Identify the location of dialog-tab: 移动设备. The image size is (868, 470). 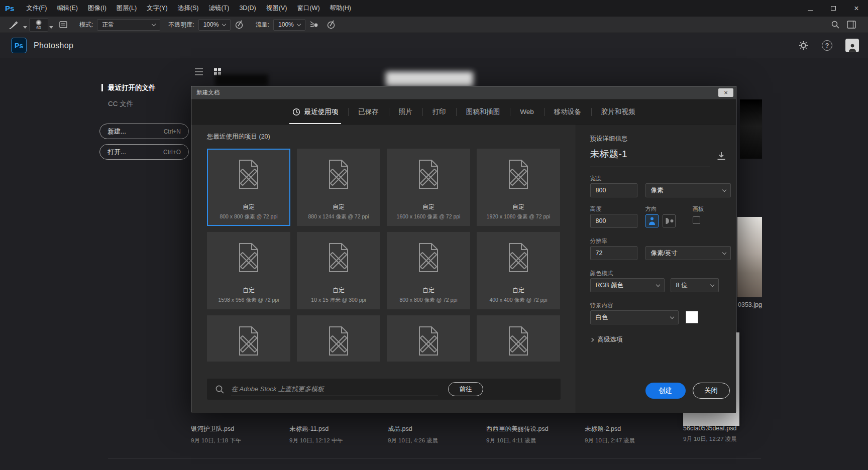
(568, 111).